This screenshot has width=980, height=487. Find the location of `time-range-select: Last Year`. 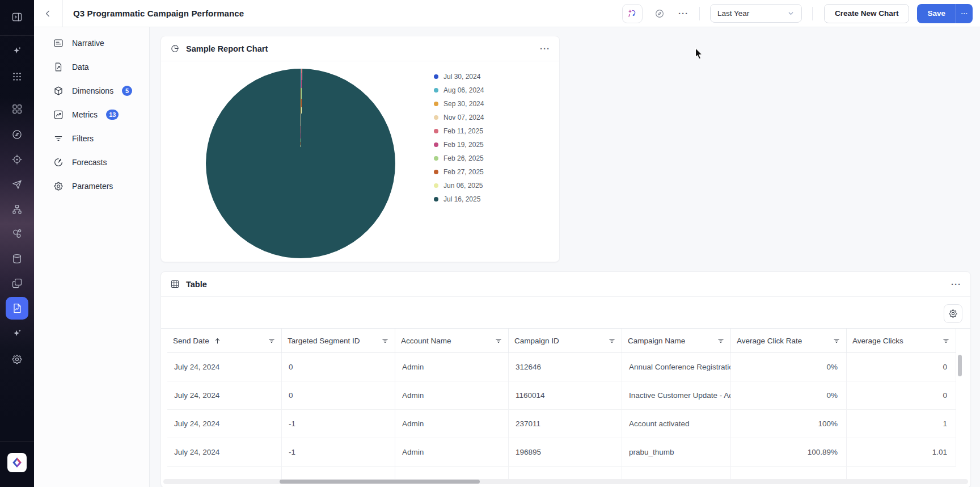

time-range-select: Last Year is located at coordinates (756, 14).